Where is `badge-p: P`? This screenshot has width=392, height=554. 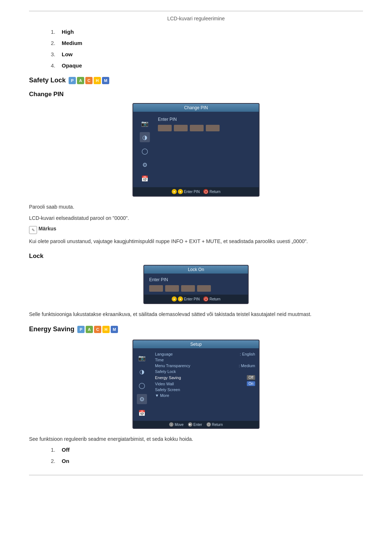
badge-p: P is located at coordinates (72, 81).